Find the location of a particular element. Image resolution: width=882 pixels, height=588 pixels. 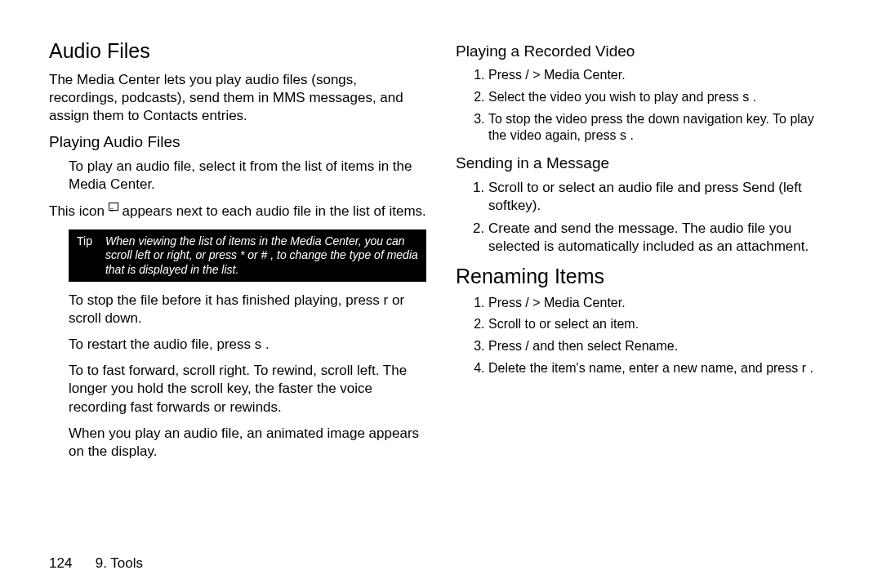

subheading-send-message: Sending in a Message is located at coordinates (644, 163).